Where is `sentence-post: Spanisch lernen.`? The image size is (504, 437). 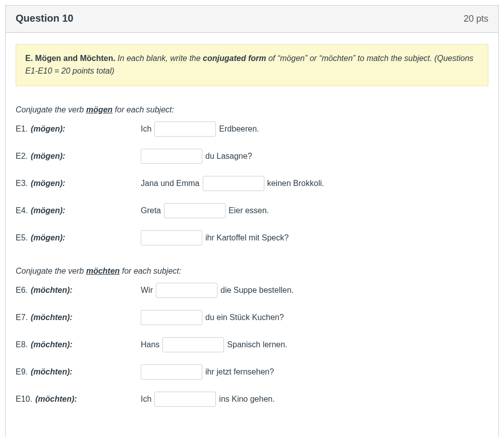
sentence-post: Spanisch lernen. is located at coordinates (257, 345).